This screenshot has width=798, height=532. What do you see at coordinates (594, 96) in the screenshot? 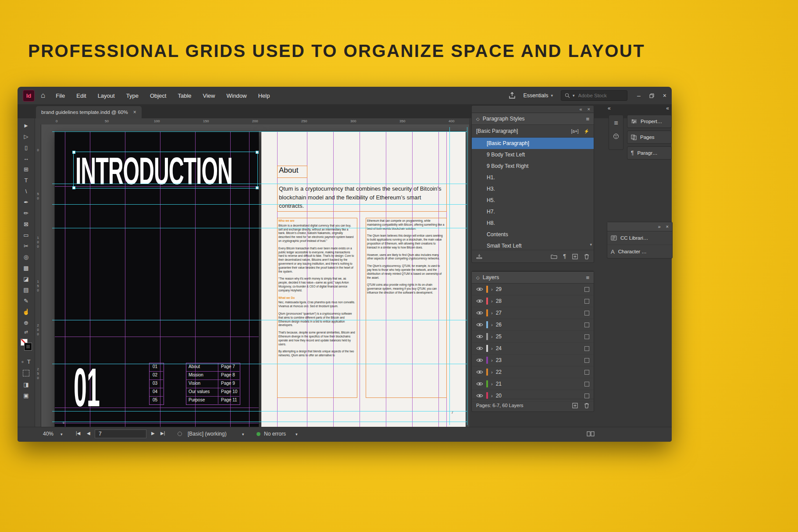
I see `stock-search: ▾` at bounding box center [594, 96].